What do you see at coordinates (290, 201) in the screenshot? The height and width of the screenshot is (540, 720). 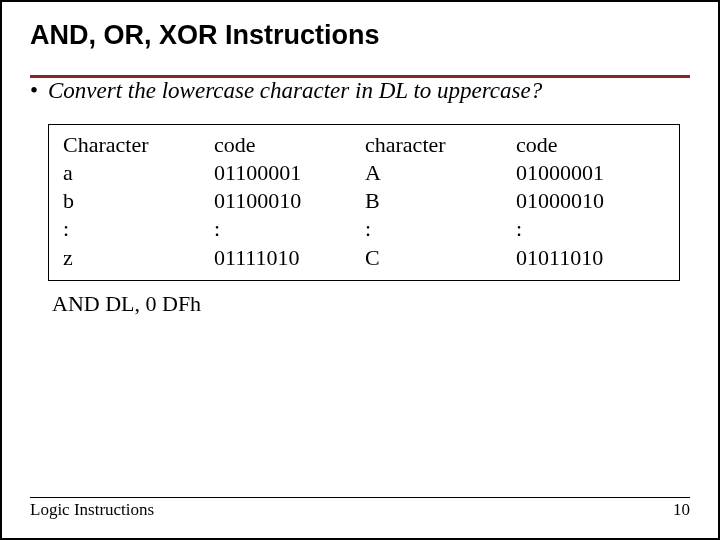 I see `col2-row2: 01100010` at bounding box center [290, 201].